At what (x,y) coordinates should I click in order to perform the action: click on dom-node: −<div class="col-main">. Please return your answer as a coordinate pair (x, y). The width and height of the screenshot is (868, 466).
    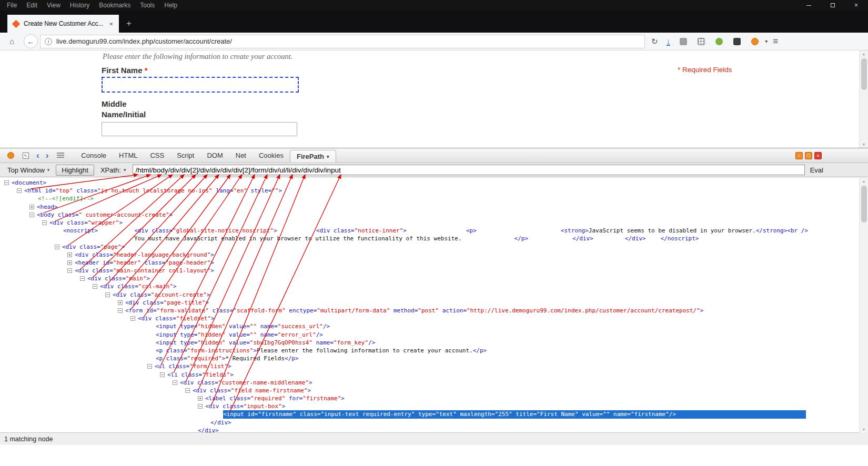
    Looking at the image, I should click on (434, 286).